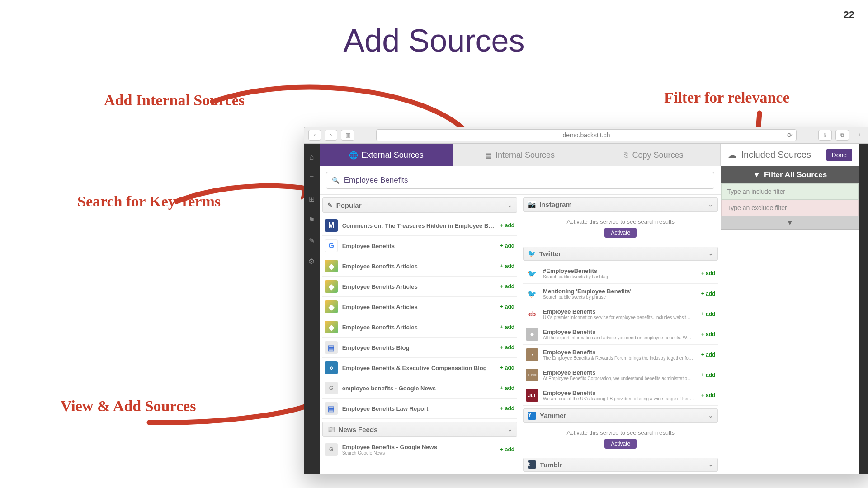  I want to click on url-field: demo.backstit.ch ⟳, so click(586, 135).